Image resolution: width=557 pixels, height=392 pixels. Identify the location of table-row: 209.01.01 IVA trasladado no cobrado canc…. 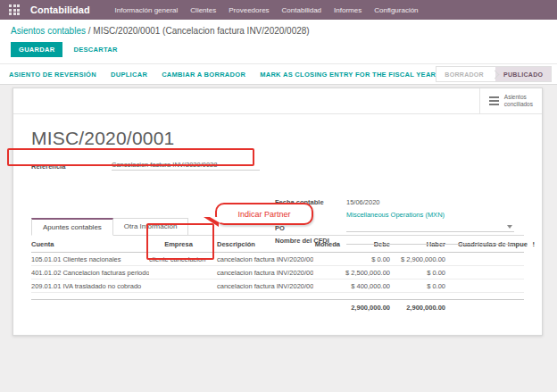
(278, 286).